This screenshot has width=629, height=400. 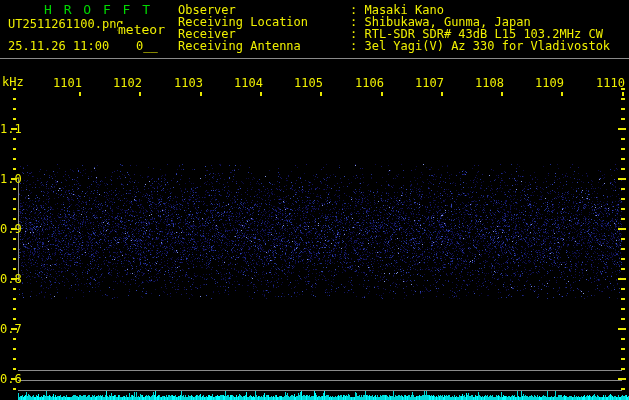 What do you see at coordinates (66, 24) in the screenshot?
I see `output-filename: UT2511261100.png` at bounding box center [66, 24].